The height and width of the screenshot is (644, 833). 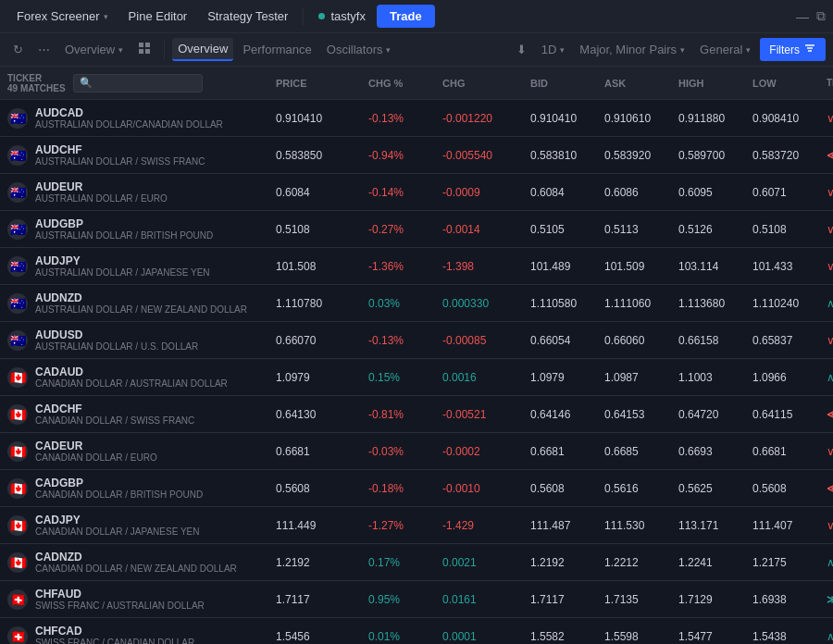 I want to click on ask-cell: 1.5598, so click(x=634, y=637).